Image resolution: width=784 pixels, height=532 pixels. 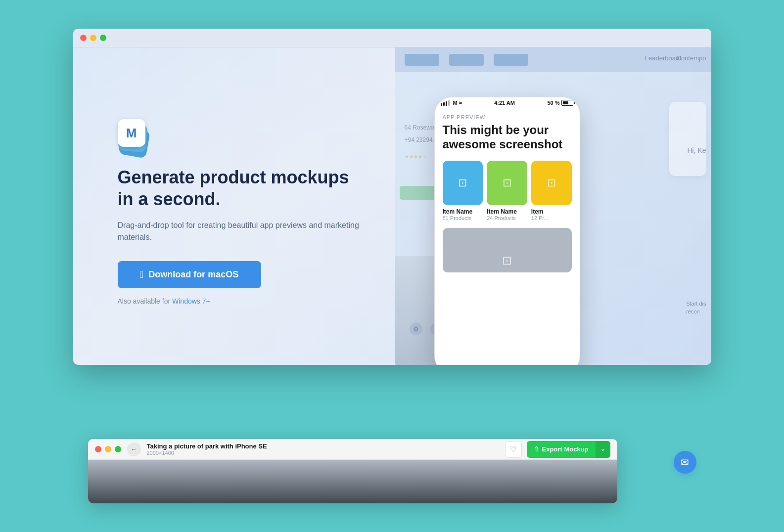 What do you see at coordinates (451, 103) in the screenshot?
I see `status-left: M ≈` at bounding box center [451, 103].